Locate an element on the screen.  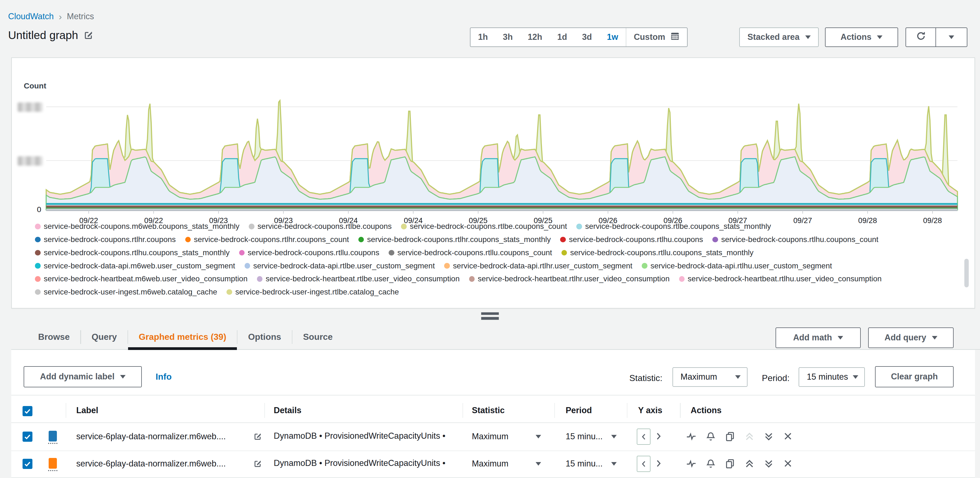
chart-type-dropdown: Stacked area is located at coordinates (779, 37).